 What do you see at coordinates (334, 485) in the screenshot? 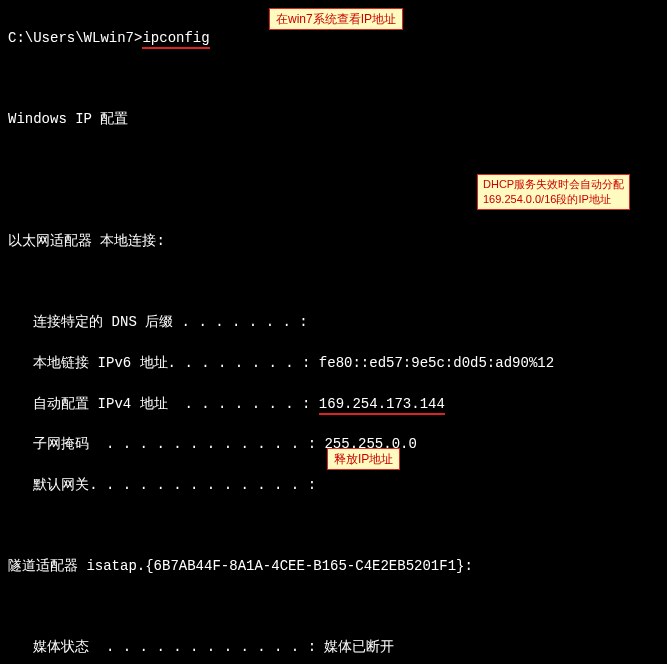
I see `eth-default-gateway: 默认网关. . . . . . . . . . . . . :` at bounding box center [334, 485].